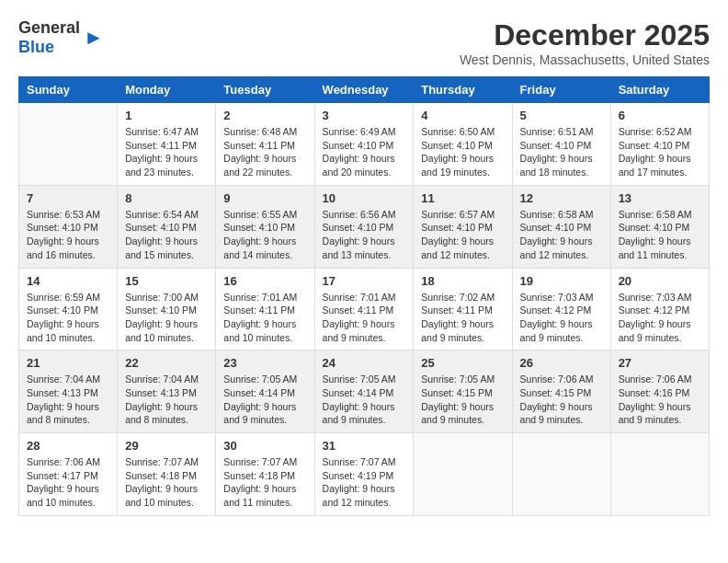 The image size is (728, 563). What do you see at coordinates (167, 392) in the screenshot?
I see `calendar-cell: 22Sunrise: 7:04 AMSunset: 4:13 PMDayligh…` at bounding box center [167, 392].